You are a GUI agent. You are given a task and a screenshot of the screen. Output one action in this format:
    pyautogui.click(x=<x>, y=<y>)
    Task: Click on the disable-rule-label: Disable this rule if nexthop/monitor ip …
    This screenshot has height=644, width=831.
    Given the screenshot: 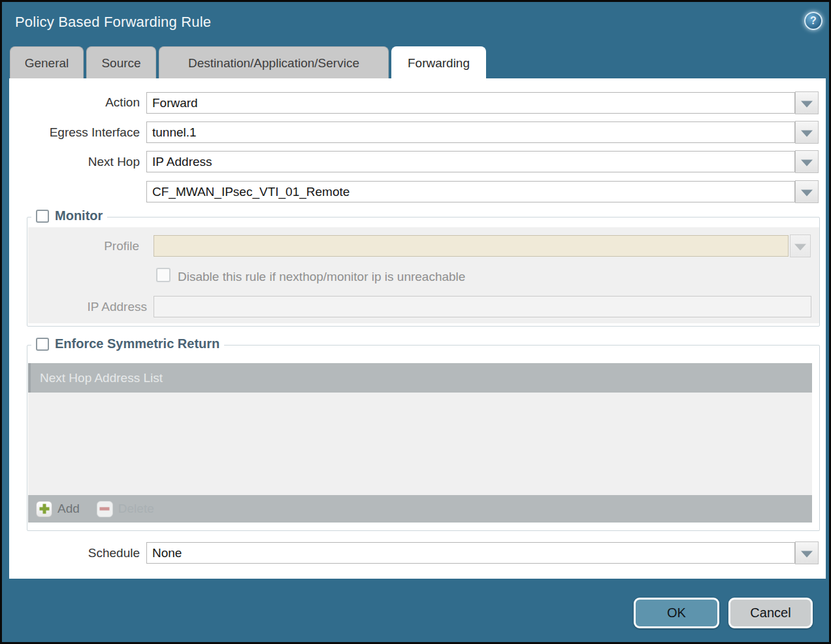 What is the action you would take?
    pyautogui.click(x=321, y=277)
    